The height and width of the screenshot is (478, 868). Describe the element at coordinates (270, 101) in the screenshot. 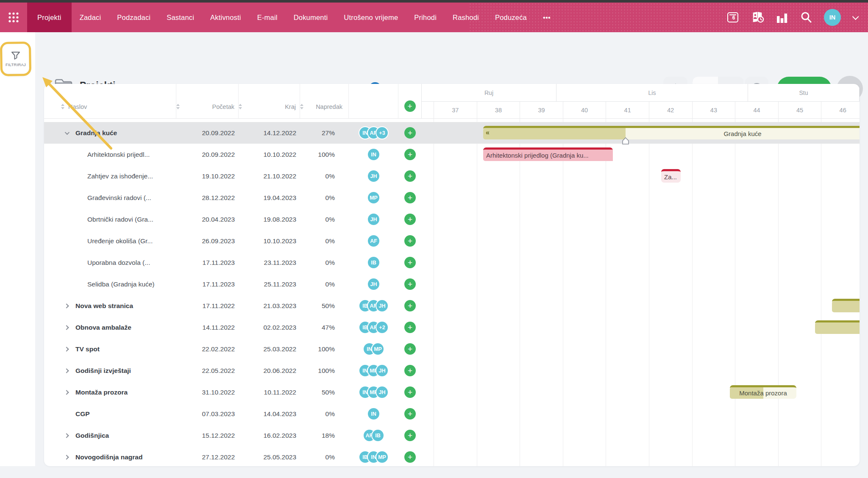

I see `column-header-kraj: Kraj` at that location.